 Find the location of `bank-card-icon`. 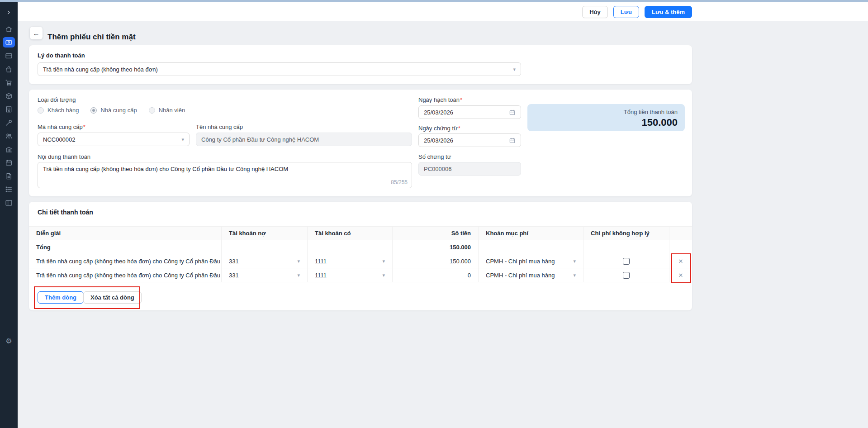

bank-card-icon is located at coordinates (9, 56).